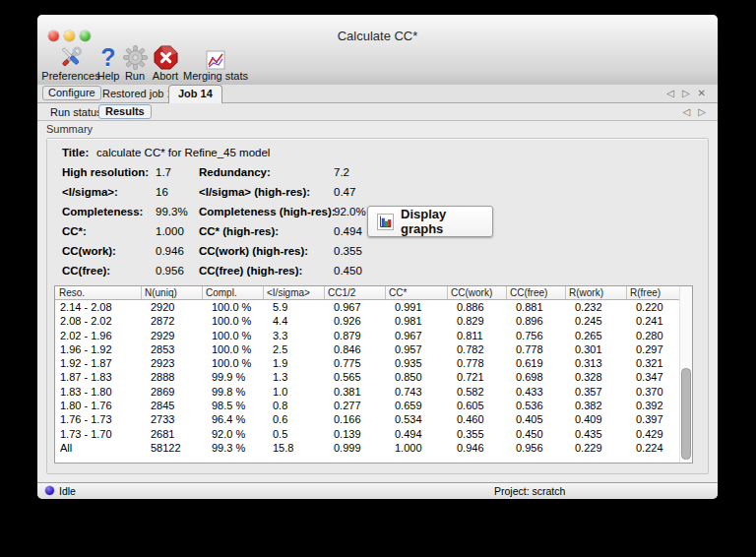 This screenshot has width=756, height=557. Describe the element at coordinates (447, 221) in the screenshot. I see `display-graphs-label: Display graphs` at that location.